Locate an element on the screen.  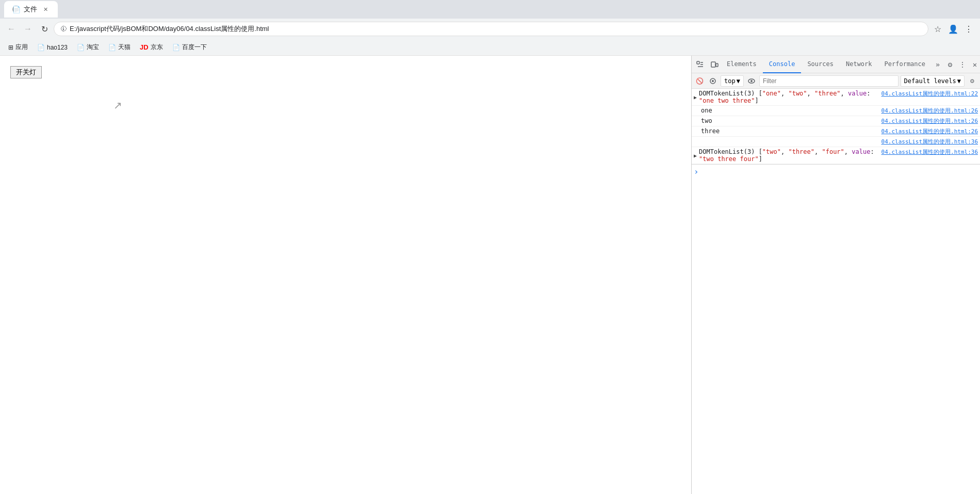
console-input-area: › is located at coordinates (836, 171).